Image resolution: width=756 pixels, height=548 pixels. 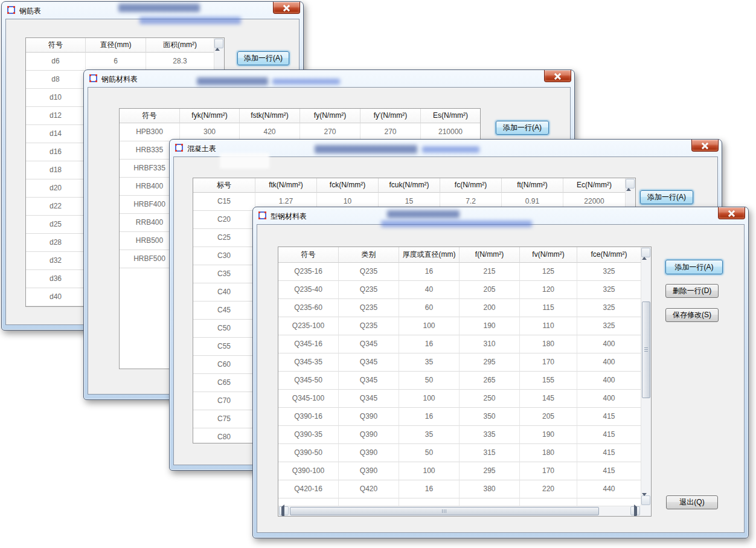 I want to click on save-changes-button: 保存修改(S), so click(x=692, y=315).